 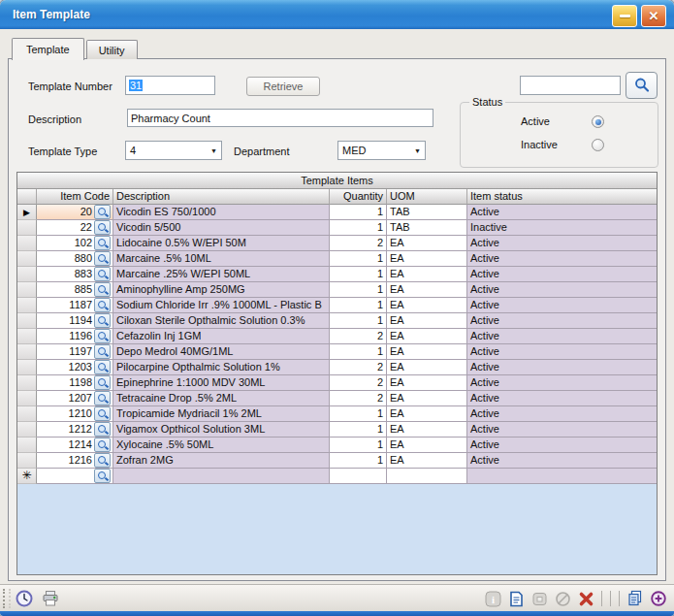 I want to click on row-selector-cell: ✳, so click(x=27, y=476).